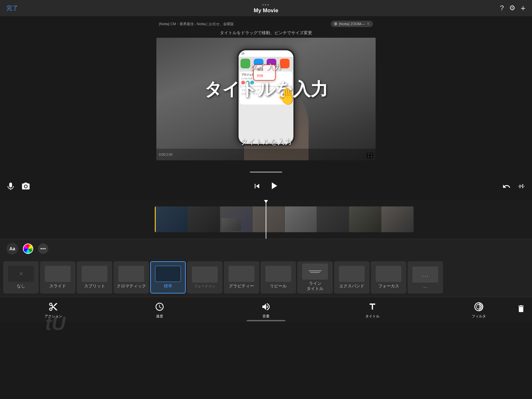 Image resolution: width=532 pixels, height=399 pixels. What do you see at coordinates (28, 249) in the screenshot?
I see `color-picker-button` at bounding box center [28, 249].